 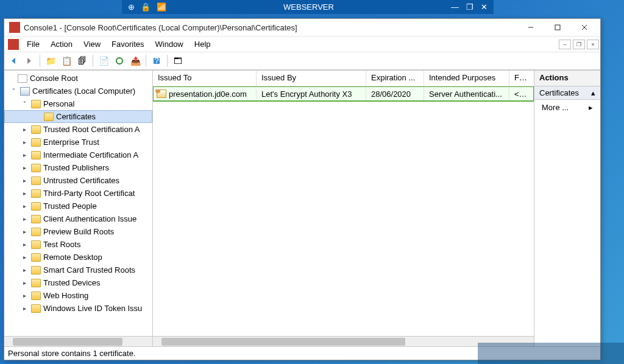 What do you see at coordinates (205, 78) in the screenshot?
I see `col-issued-to: Issued To` at bounding box center [205, 78].